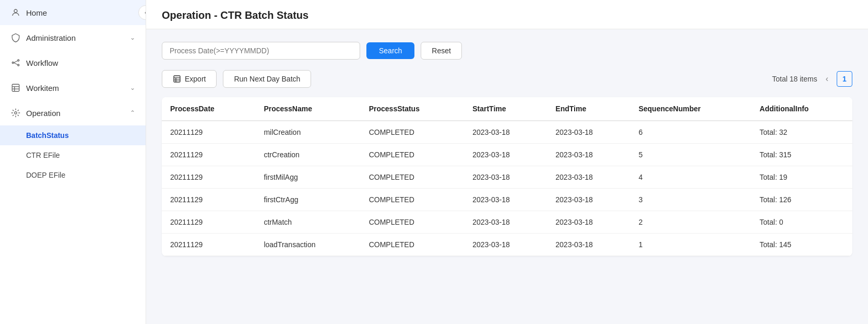  Describe the element at coordinates (308, 200) in the screenshot. I see `cell-processname: firstCtrAgg` at that location.